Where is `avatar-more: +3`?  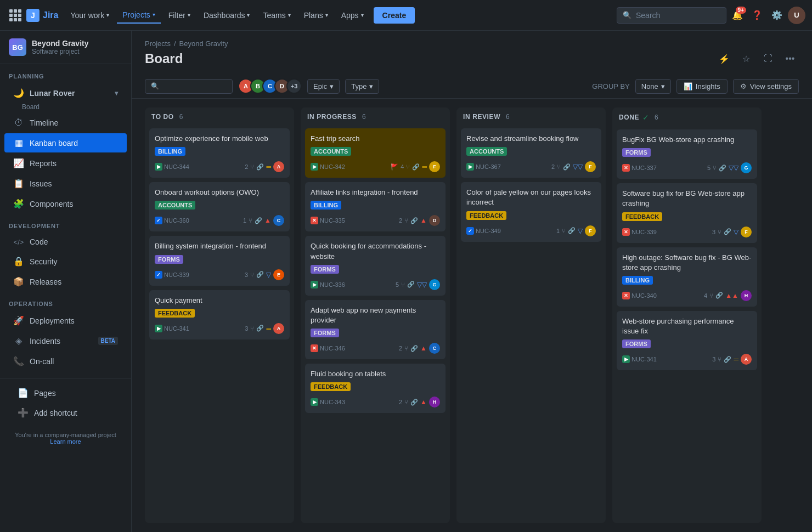 avatar-more: +3 is located at coordinates (294, 86).